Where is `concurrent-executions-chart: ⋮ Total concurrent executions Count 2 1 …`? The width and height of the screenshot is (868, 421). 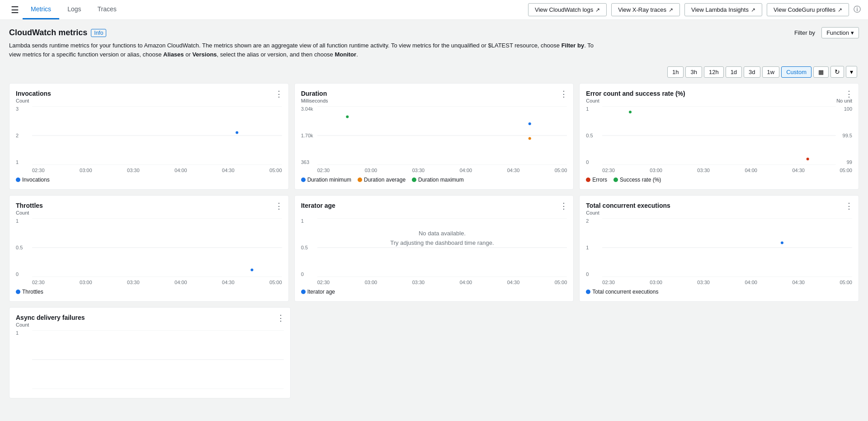 concurrent-executions-chart: ⋮ Total concurrent executions Count 2 1 … is located at coordinates (719, 248).